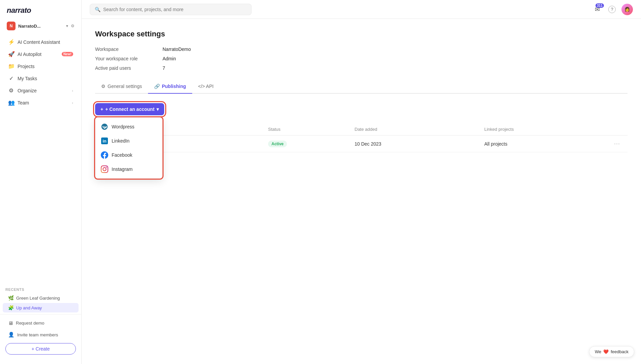 This screenshot has height=364, width=641. I want to click on col-header-status: Status, so click(312, 129).